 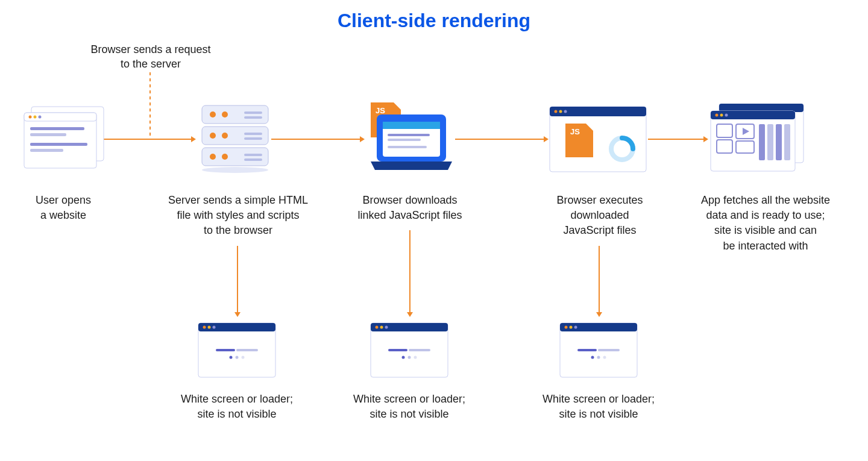 I want to click on loader-2-label: White screen or loader;site is not visib…, so click(x=409, y=407).